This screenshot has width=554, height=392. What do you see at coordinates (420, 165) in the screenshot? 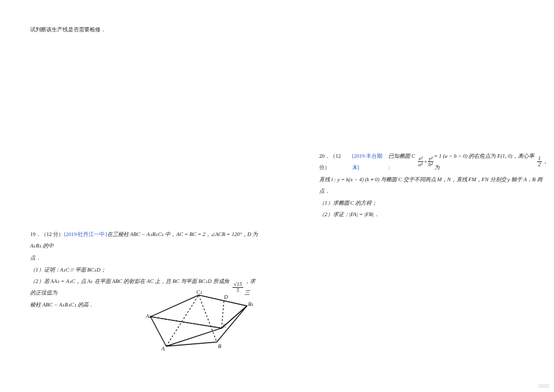
I see `q20-f1b: a²` at bounding box center [420, 165].